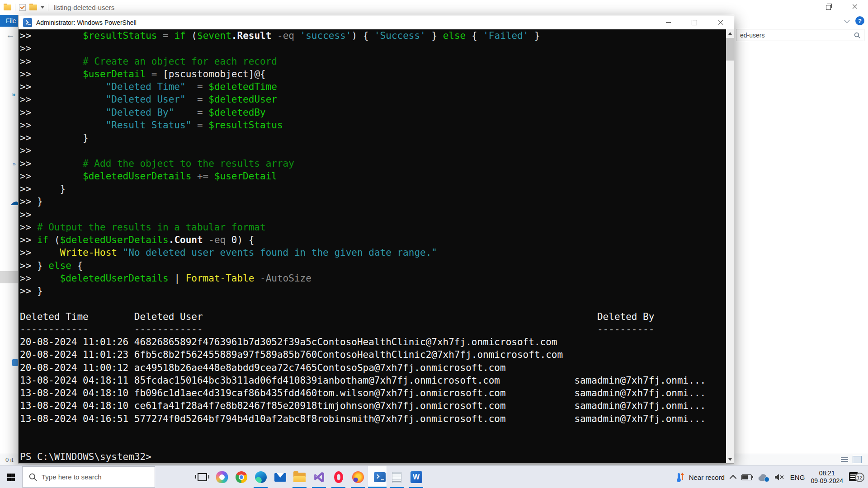  I want to click on qat-properties-icon, so click(23, 7).